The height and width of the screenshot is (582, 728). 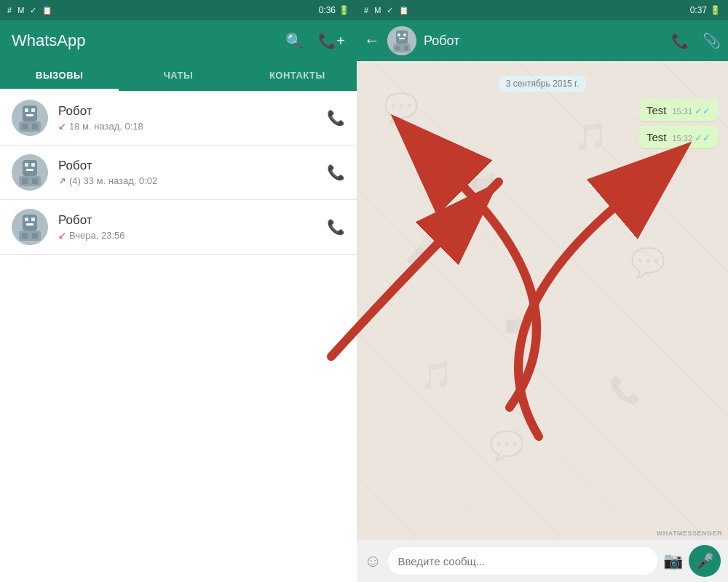 I want to click on call-item-2: Робот ↗ (4) 33 м. назад, 0:02 📞, so click(x=178, y=173).